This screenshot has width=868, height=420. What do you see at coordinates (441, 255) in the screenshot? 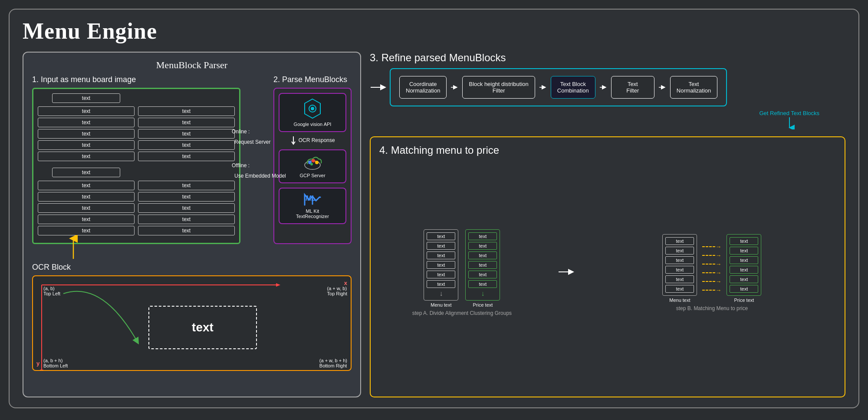
I see `menu-item-3: text` at bounding box center [441, 255].